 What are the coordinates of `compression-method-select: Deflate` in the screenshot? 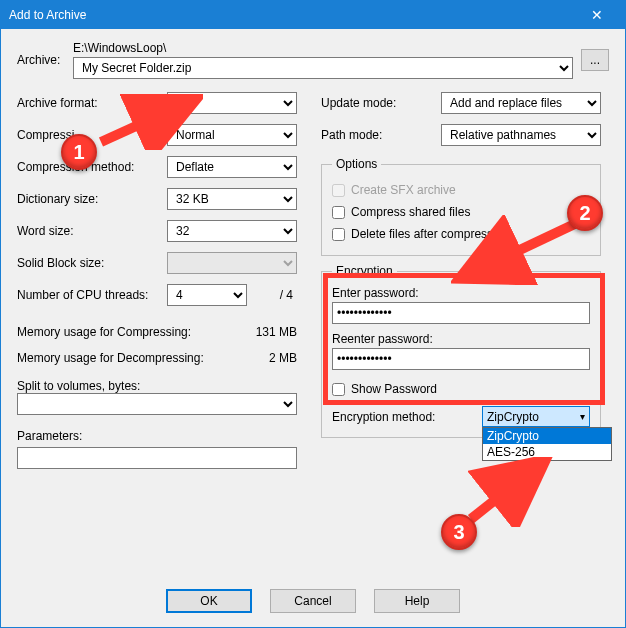 It's located at (232, 167).